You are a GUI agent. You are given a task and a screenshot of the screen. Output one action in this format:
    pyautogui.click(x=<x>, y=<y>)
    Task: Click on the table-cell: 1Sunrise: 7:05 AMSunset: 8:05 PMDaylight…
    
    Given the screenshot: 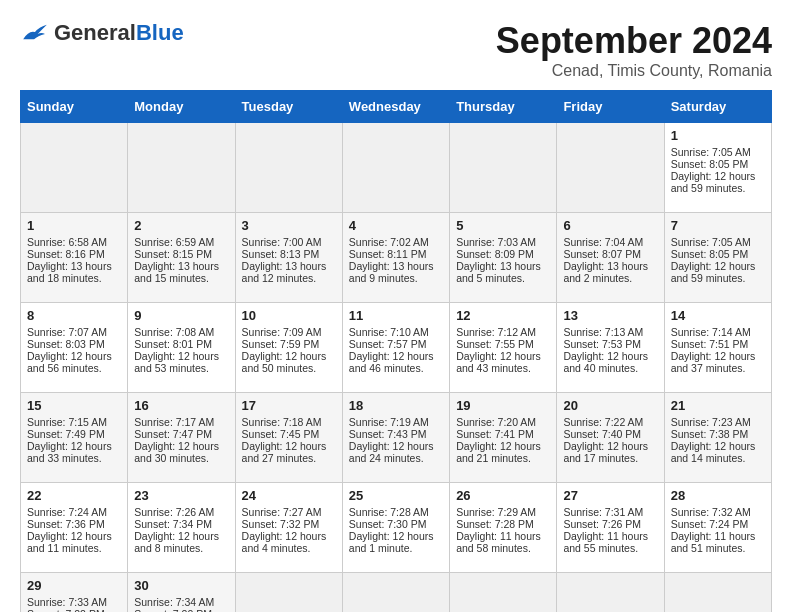 What is the action you would take?
    pyautogui.click(x=718, y=168)
    